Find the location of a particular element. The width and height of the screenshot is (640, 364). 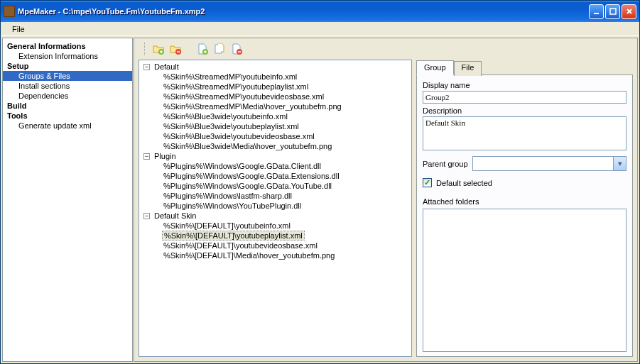

sidebar-item-install-sections: Install sections is located at coordinates (67, 86).